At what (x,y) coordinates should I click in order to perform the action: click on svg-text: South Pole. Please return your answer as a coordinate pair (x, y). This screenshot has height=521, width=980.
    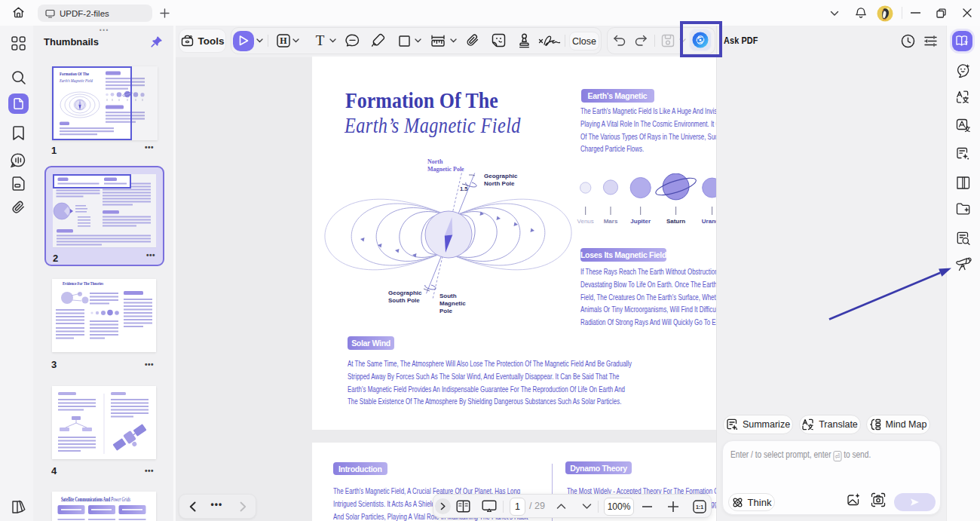
    Looking at the image, I should click on (404, 300).